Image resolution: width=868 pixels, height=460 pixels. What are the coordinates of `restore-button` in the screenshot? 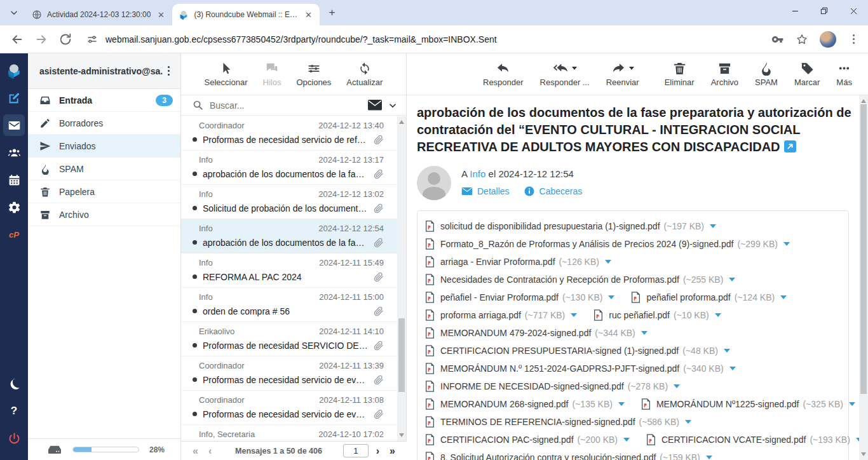 It's located at (824, 11).